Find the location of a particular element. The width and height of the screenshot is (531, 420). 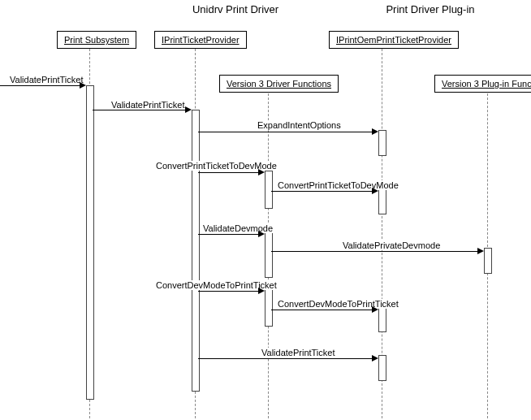

msg-line-m5a is located at coordinates (229, 291).